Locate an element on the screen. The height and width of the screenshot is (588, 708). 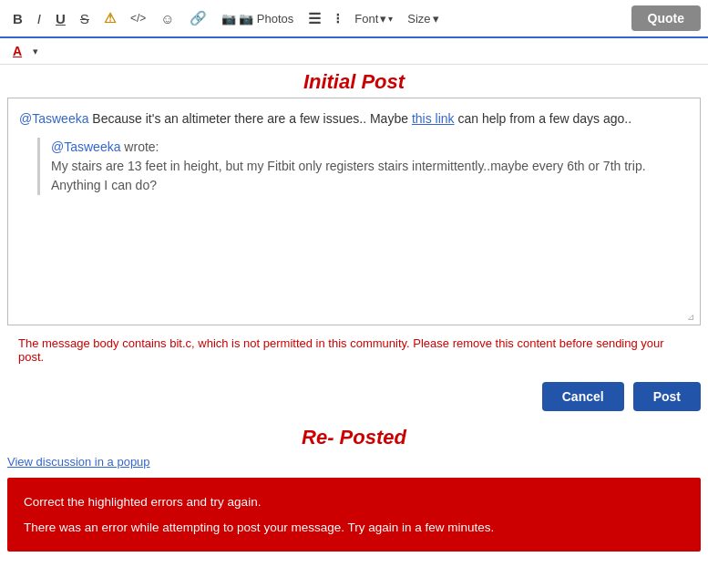
link-button: 🔗 is located at coordinates (199, 18).